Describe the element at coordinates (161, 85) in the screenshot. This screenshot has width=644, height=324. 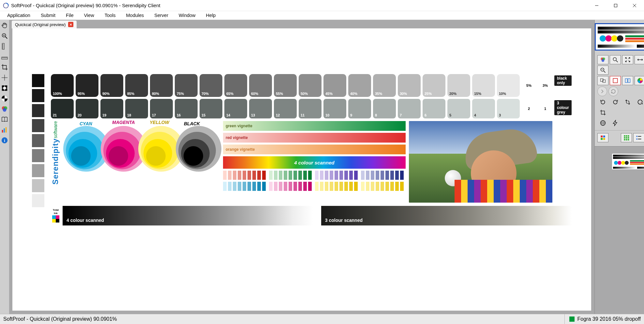
I see `black-swatch: 80%` at that location.